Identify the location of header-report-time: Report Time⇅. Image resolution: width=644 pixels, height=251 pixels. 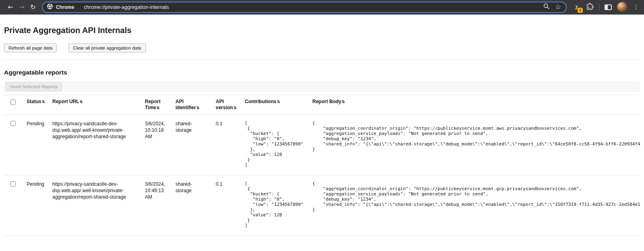
(155, 105).